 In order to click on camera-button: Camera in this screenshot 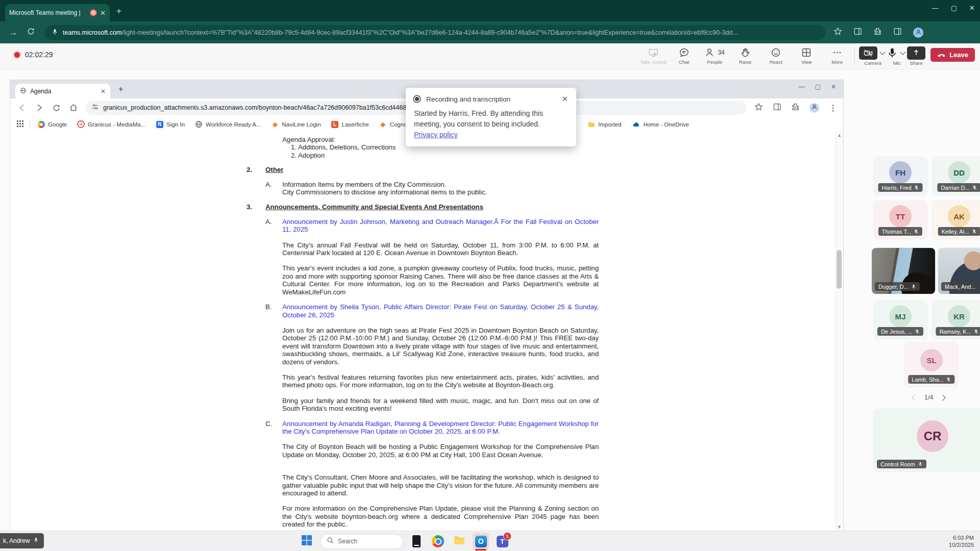, I will do `click(873, 55)`.